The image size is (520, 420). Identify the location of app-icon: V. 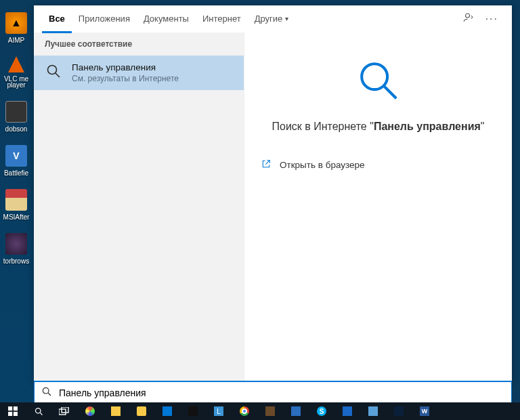
(16, 156).